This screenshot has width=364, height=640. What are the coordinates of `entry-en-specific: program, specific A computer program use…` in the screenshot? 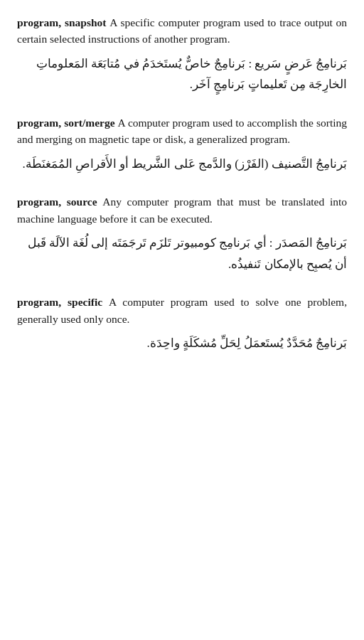 It's located at (182, 310).